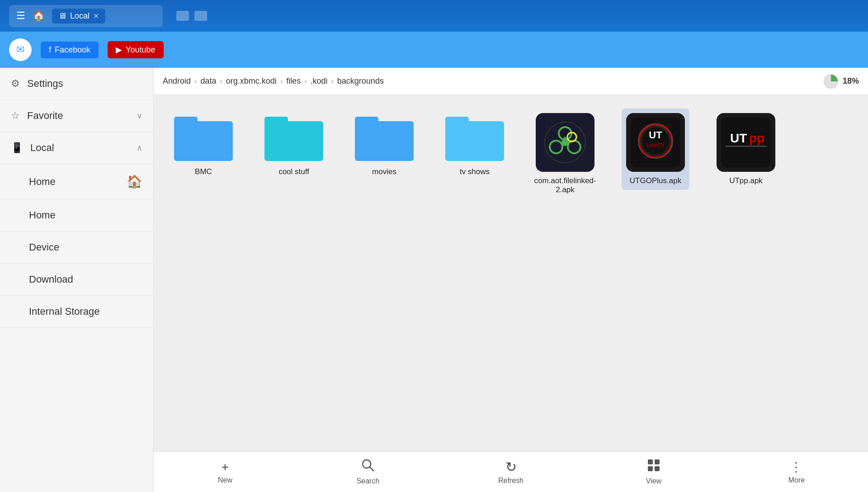 This screenshot has height=492, width=868. What do you see at coordinates (294, 154) in the screenshot?
I see `folder-cool-stuff: cool stuff` at bounding box center [294, 154].